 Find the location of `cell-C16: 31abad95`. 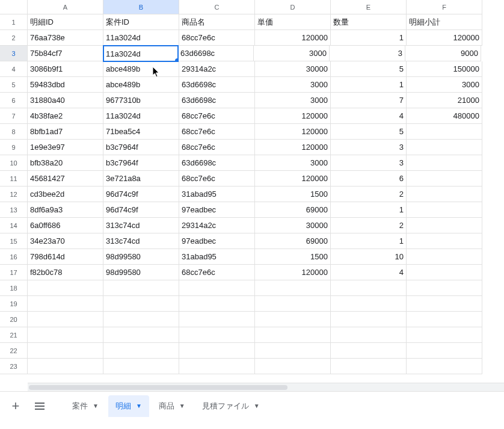

cell-C16: 31abad95 is located at coordinates (217, 257).